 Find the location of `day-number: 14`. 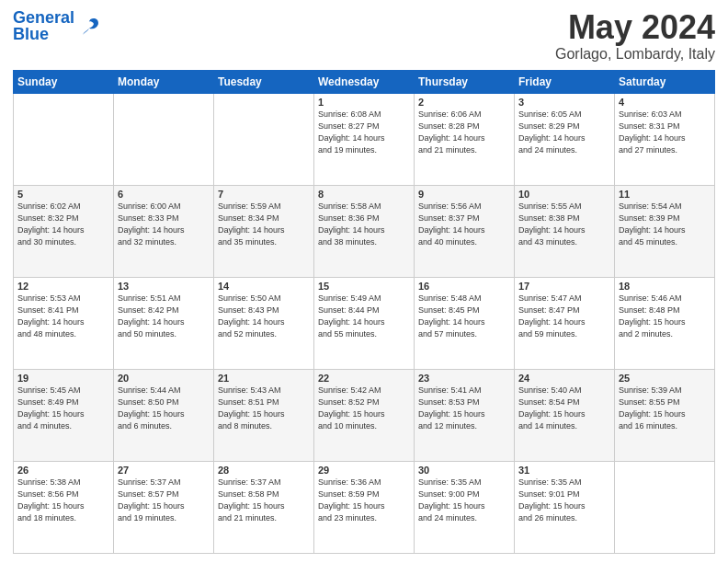

day-number: 14 is located at coordinates (264, 286).